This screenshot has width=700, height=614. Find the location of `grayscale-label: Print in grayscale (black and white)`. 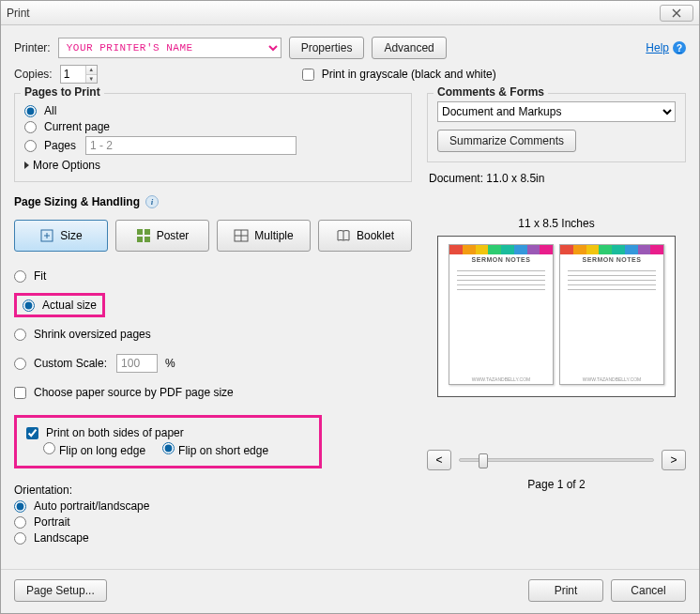

grayscale-label: Print in grayscale (black and white) is located at coordinates (409, 74).